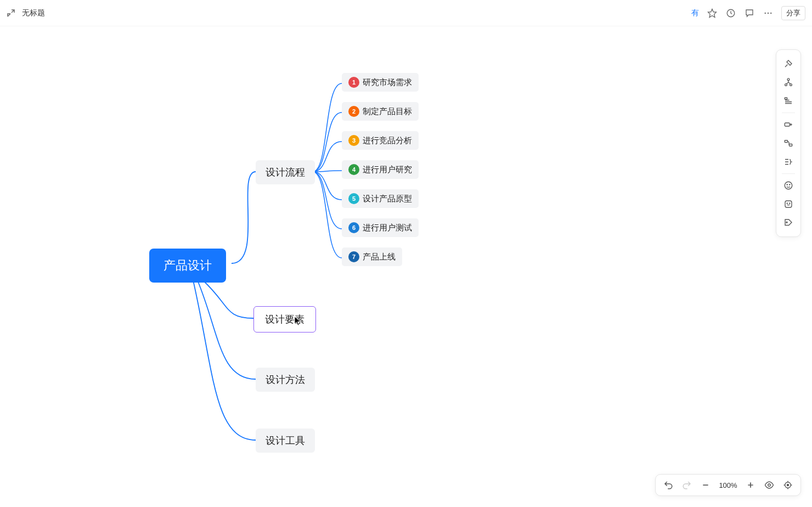 The height and width of the screenshot is (507, 812). I want to click on history-icon, so click(731, 13).